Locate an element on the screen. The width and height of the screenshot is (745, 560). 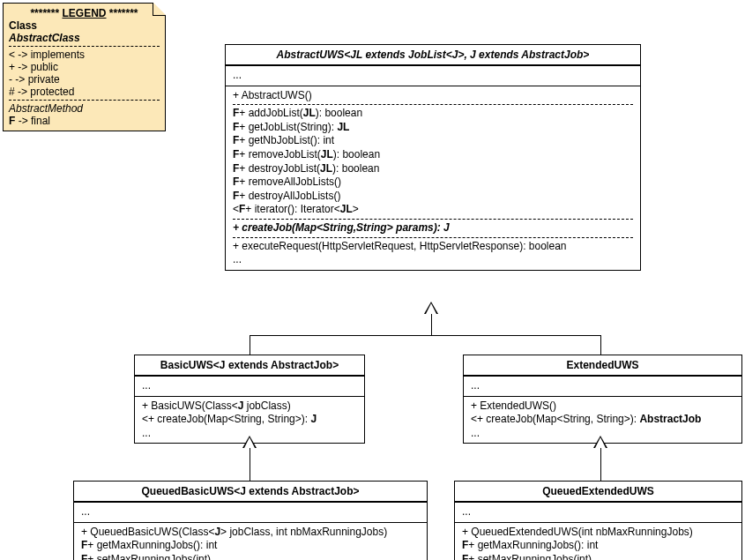
legend-abstractmethod: AbstractMethod is located at coordinates (85, 108).